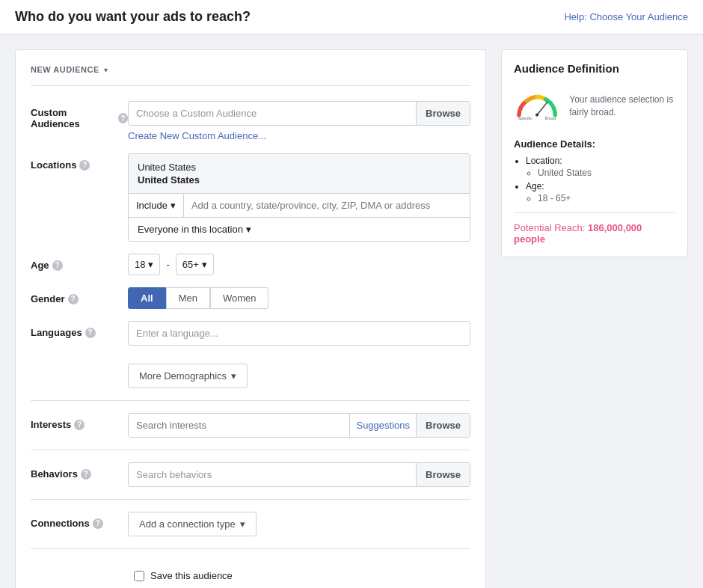 This screenshot has height=588, width=703. Describe the element at coordinates (79, 471) in the screenshot. I see `behaviors-label: Behaviors ?` at that location.